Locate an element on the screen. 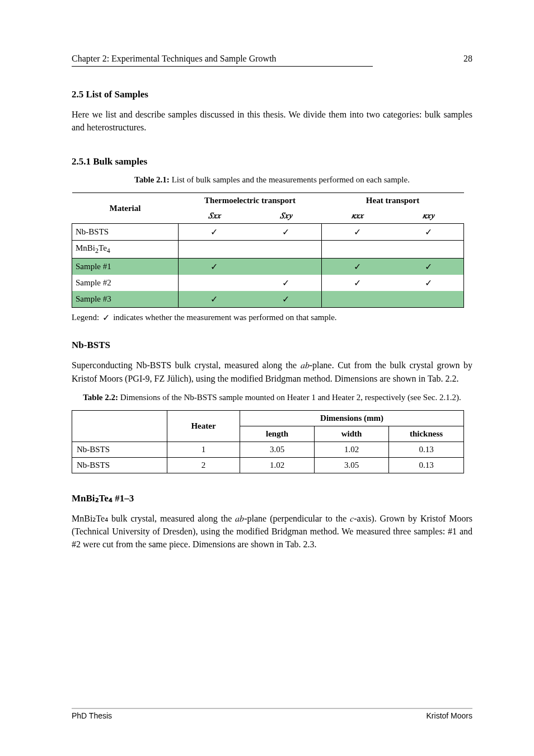  legend-text: indicates whether the measurement was pe… is located at coordinates (225, 318).